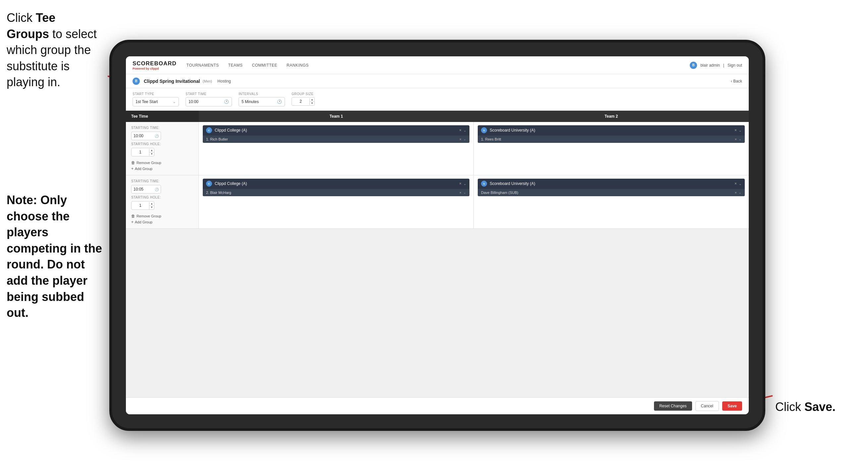 This screenshot has height=467, width=868. What do you see at coordinates (152, 206) in the screenshot?
I see `hole-stepper-buttons-2: ▲ ▼` at bounding box center [152, 206].